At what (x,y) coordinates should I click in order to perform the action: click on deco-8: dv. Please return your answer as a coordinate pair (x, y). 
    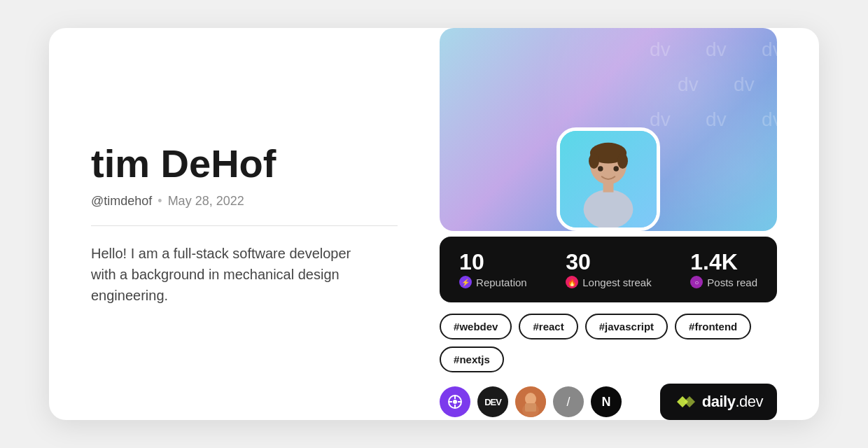
    Looking at the image, I should click on (769, 120).